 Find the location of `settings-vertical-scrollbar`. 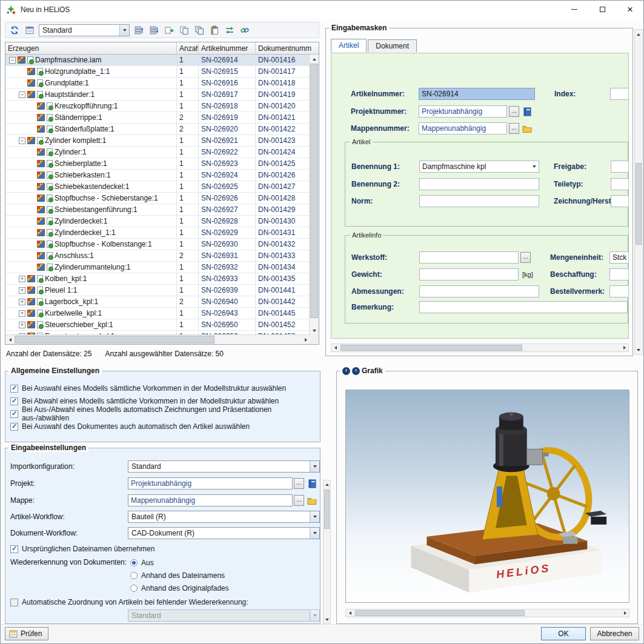

settings-vertical-scrollbar is located at coordinates (327, 552).